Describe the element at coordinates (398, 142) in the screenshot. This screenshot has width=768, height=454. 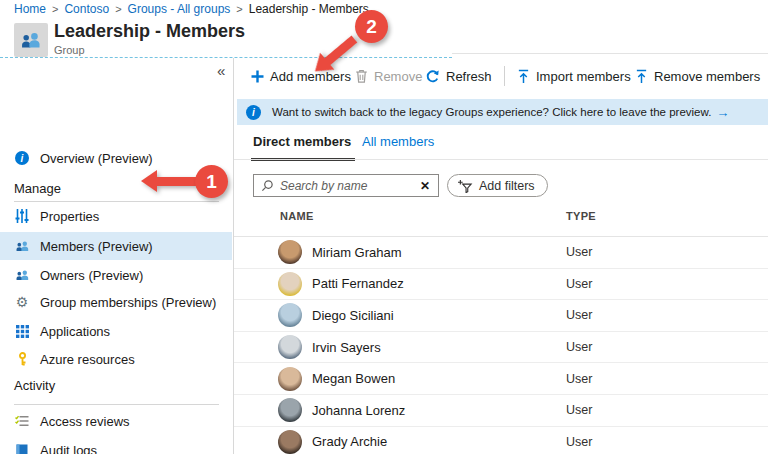
I see `tab-all-members: All members` at that location.